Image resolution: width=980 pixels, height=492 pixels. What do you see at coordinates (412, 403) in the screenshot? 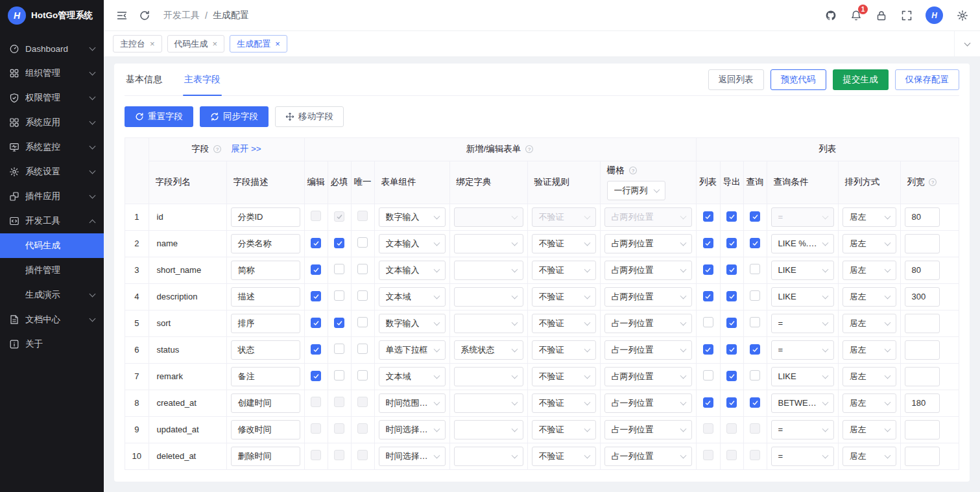
I see `component-select: 时间范围选择` at bounding box center [412, 403].